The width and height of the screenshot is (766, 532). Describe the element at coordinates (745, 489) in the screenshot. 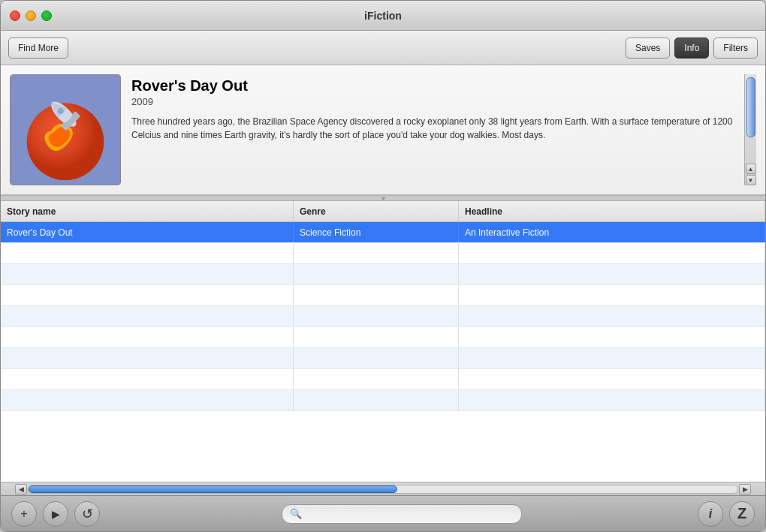

I see `scroll-right-arrow: ▶` at that location.